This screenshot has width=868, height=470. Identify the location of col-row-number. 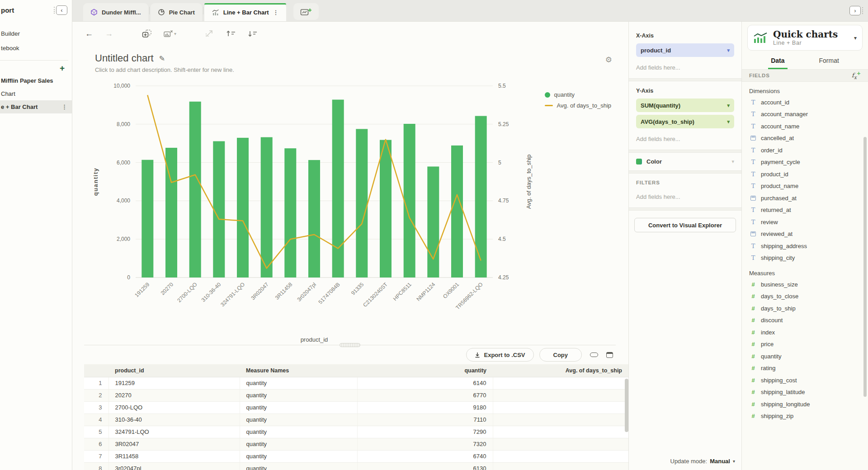
(96, 371).